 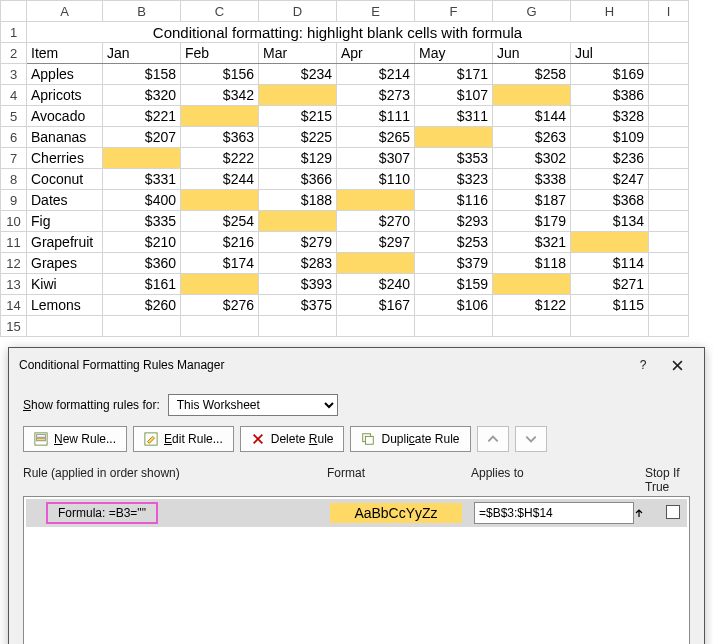 What do you see at coordinates (65, 222) in the screenshot?
I see `cell: Fig` at bounding box center [65, 222].